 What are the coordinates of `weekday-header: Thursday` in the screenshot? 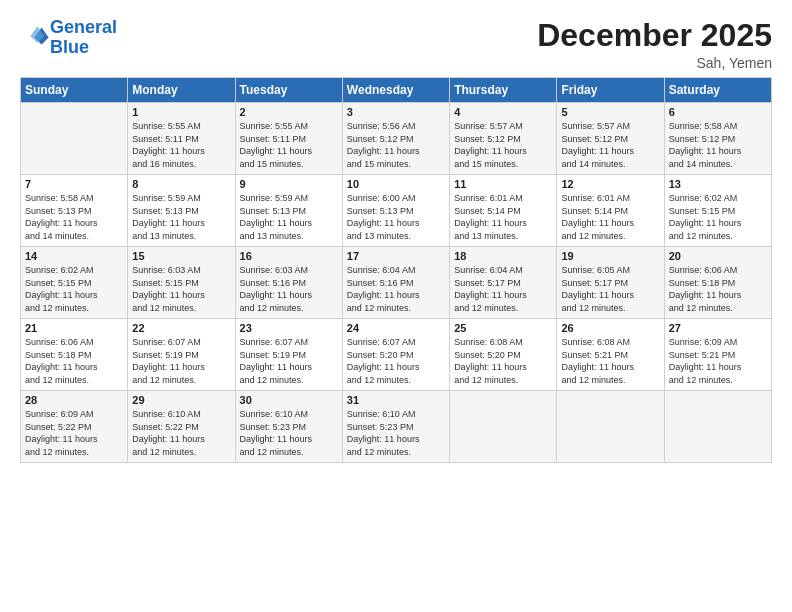 It's located at (504, 90).